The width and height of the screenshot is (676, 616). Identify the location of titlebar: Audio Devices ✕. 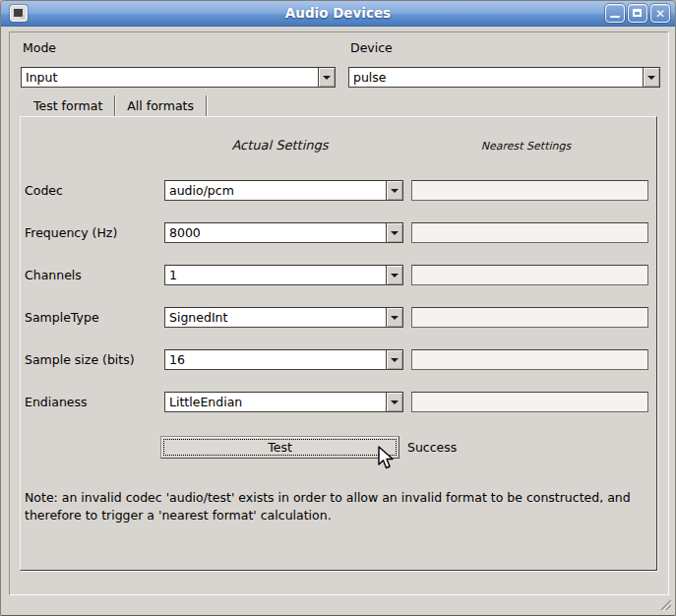
(338, 14).